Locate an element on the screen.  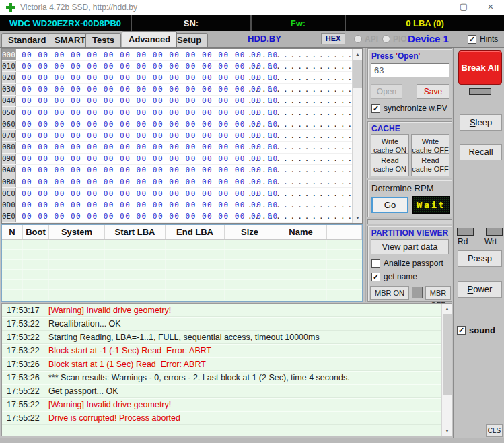
column-header-system: System is located at coordinates (77, 232).